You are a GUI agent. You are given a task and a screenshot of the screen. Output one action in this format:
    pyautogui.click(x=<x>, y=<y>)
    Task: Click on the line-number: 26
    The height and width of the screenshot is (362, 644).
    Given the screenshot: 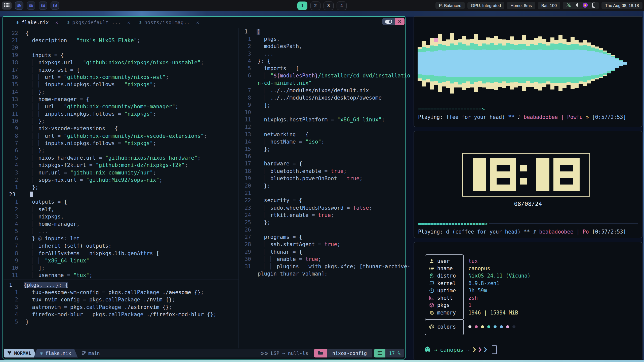 What is the action you would take?
    pyautogui.click(x=248, y=230)
    